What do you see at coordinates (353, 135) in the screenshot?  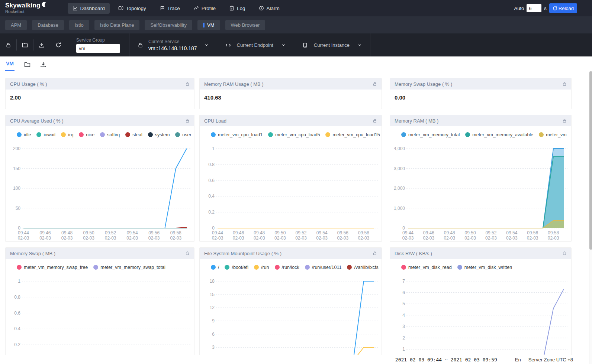 I see `legend-item: meter_vm_cpu_load15` at bounding box center [353, 135].